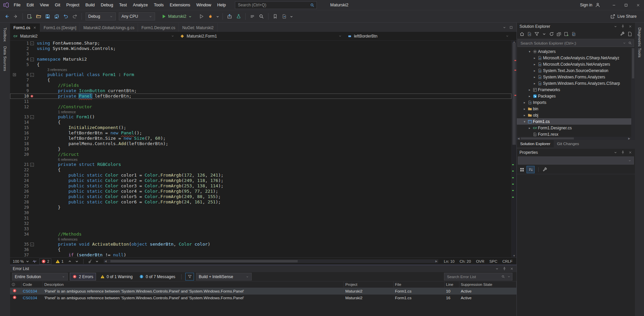 The width and height of the screenshot is (644, 316). What do you see at coordinates (48, 16) in the screenshot?
I see `save-button` at bounding box center [48, 16].